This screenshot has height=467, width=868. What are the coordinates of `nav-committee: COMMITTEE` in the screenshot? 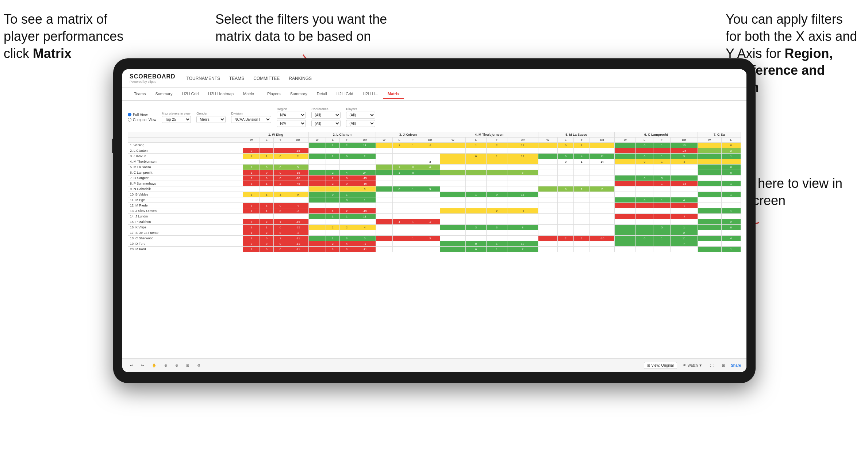 It's located at (266, 78).